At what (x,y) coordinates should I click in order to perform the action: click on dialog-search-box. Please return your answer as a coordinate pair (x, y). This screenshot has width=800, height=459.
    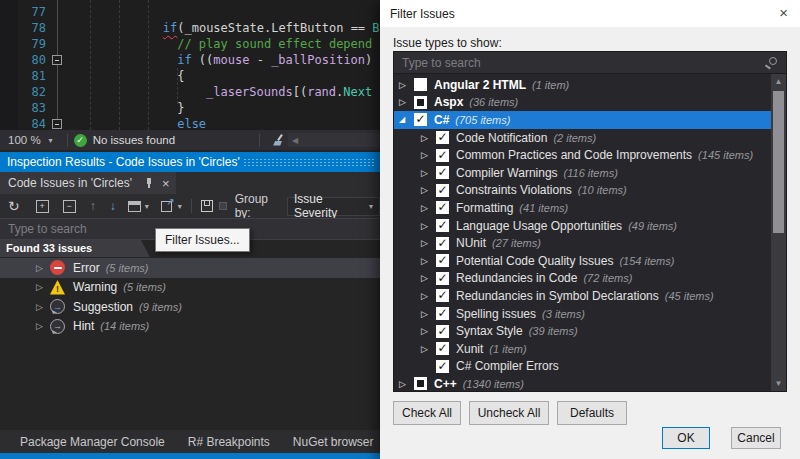
    Looking at the image, I should click on (590, 62).